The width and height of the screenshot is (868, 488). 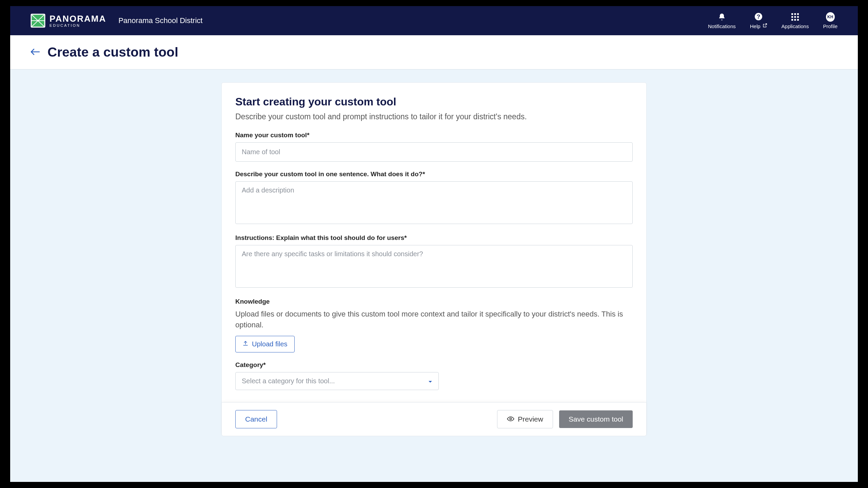 I want to click on page-title-bar: Create a custom tool, so click(x=434, y=52).